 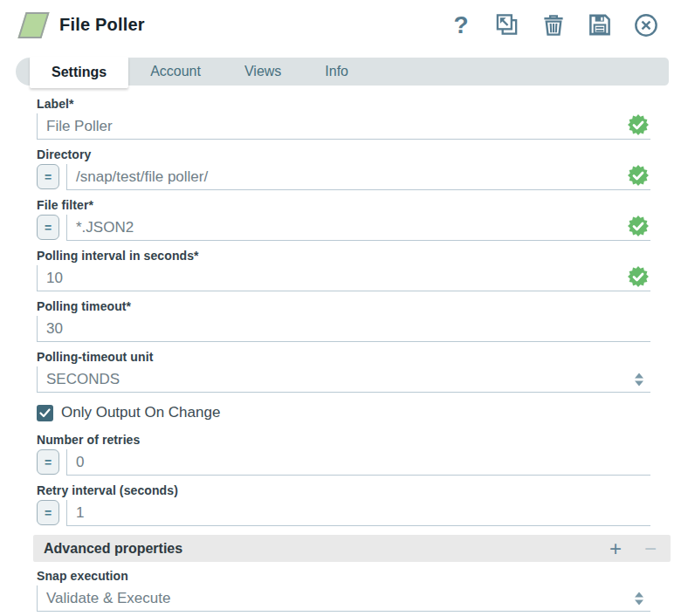 I want to click on advanced-properties-title: Advanced properties, so click(x=114, y=549).